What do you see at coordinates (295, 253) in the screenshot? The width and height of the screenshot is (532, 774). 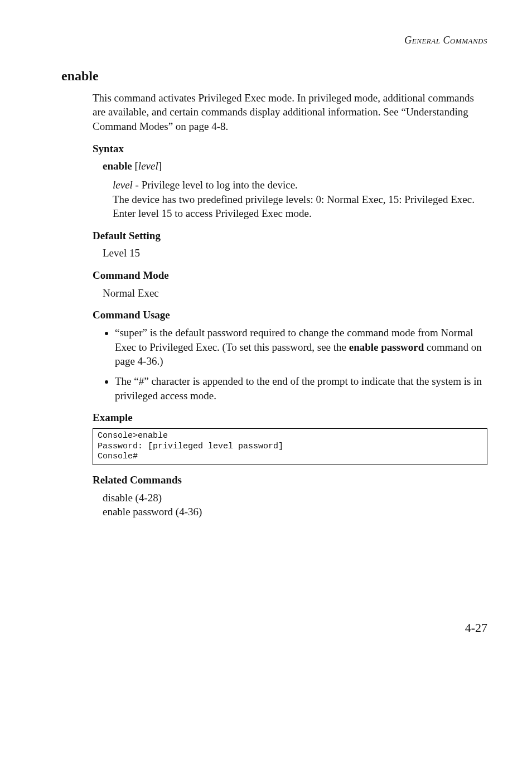 I see `default-setting-value: Level 15` at bounding box center [295, 253].